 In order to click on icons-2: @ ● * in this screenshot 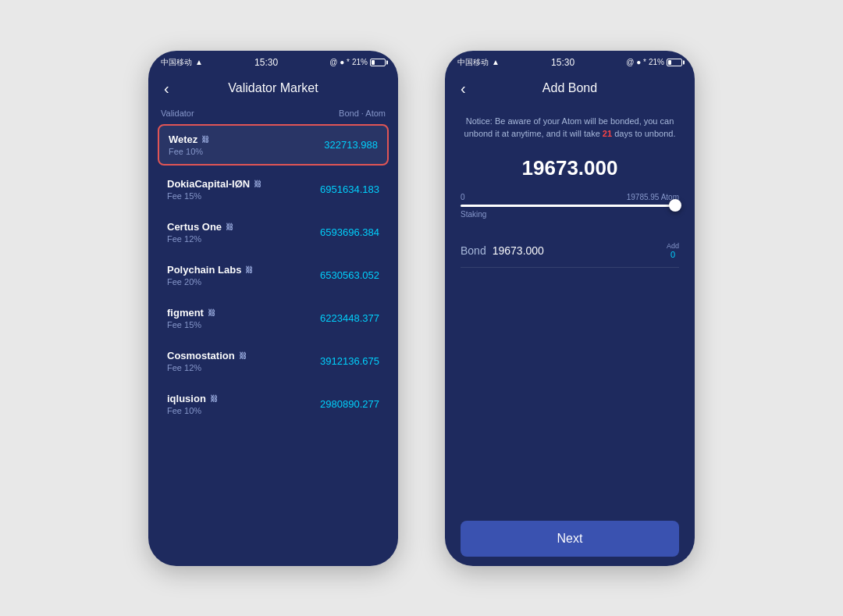, I will do `click(636, 62)`.